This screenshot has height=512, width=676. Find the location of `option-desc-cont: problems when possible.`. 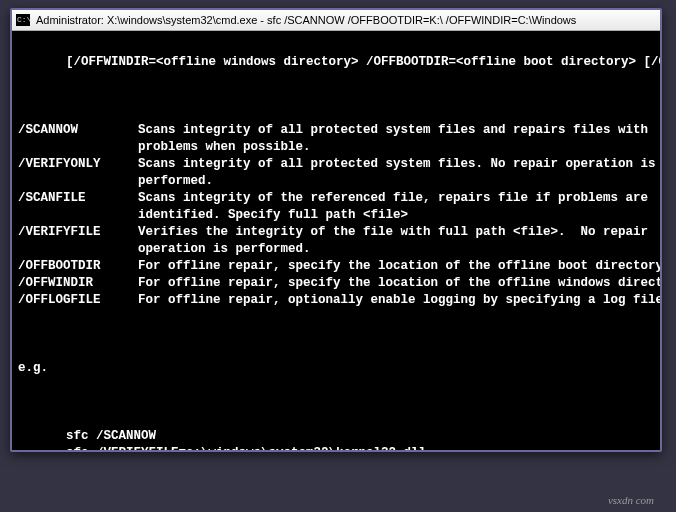

option-desc-cont: problems when possible. is located at coordinates (338, 148).